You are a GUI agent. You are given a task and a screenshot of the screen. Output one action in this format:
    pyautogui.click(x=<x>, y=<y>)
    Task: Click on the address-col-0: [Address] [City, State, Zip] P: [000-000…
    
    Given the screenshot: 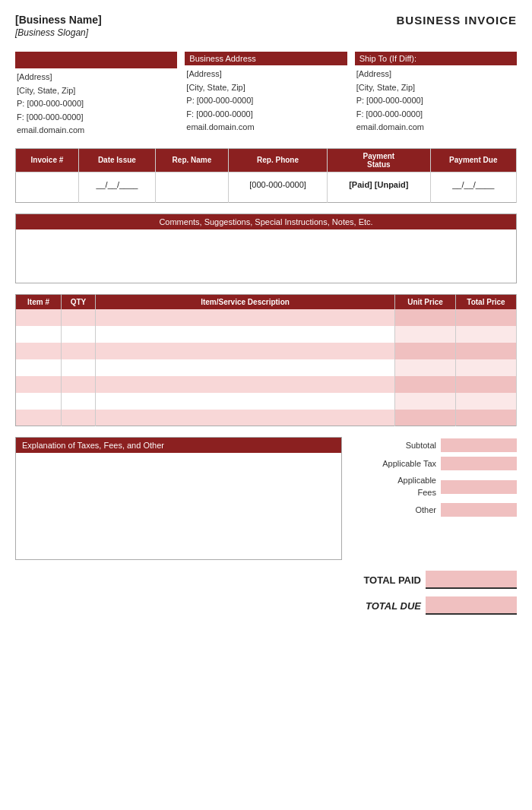 What is the action you would take?
    pyautogui.click(x=96, y=94)
    